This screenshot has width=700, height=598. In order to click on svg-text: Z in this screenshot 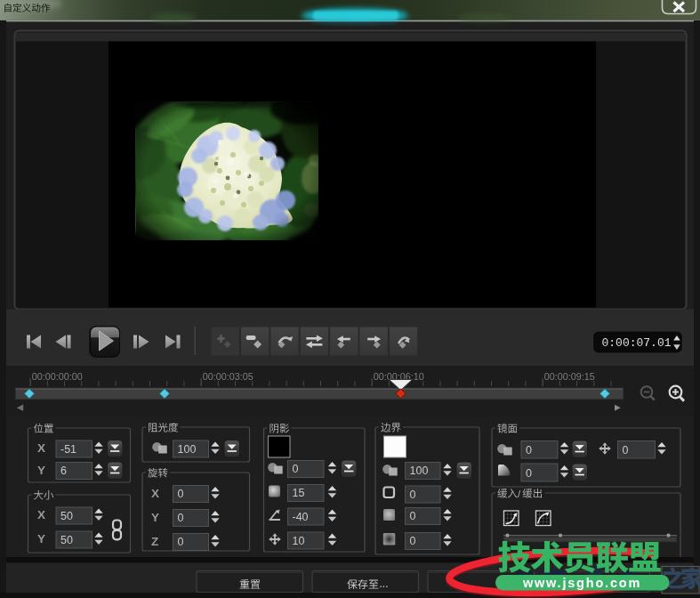, I will do `click(155, 541)`.